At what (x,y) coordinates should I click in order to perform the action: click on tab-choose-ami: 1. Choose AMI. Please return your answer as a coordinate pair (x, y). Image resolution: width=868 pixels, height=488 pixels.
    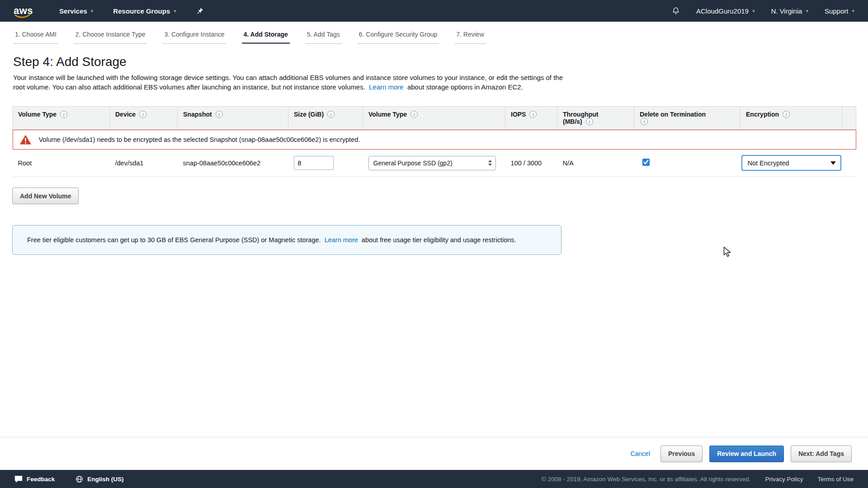
    Looking at the image, I should click on (36, 37).